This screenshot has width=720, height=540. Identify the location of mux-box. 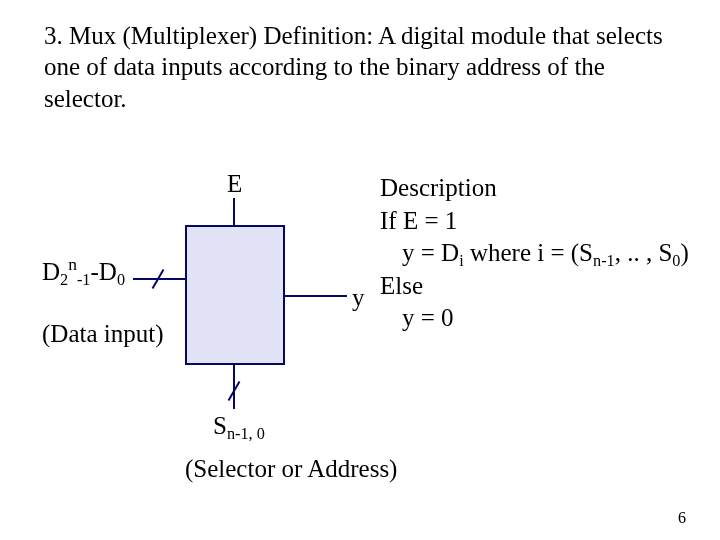
(235, 295).